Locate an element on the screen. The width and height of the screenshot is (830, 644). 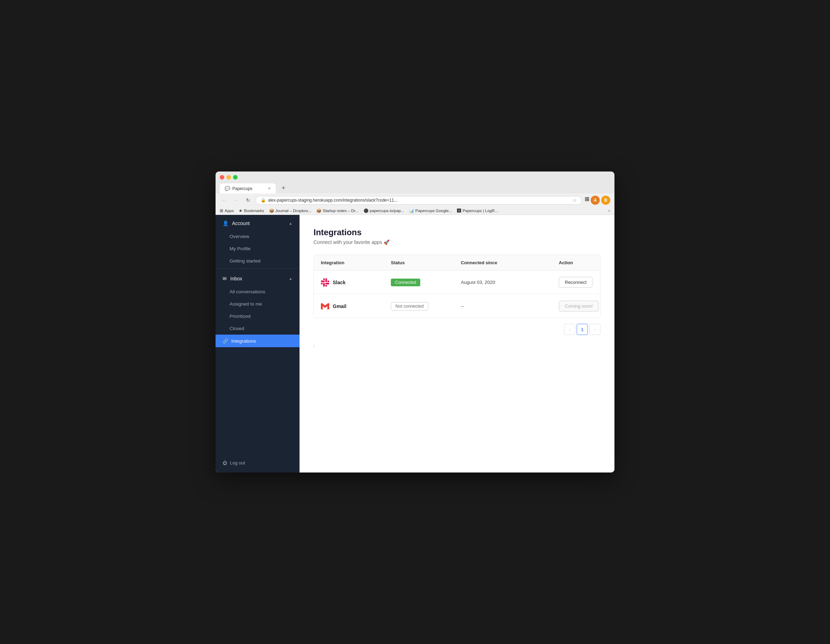
tab-favicon: 💬 is located at coordinates (227, 189).